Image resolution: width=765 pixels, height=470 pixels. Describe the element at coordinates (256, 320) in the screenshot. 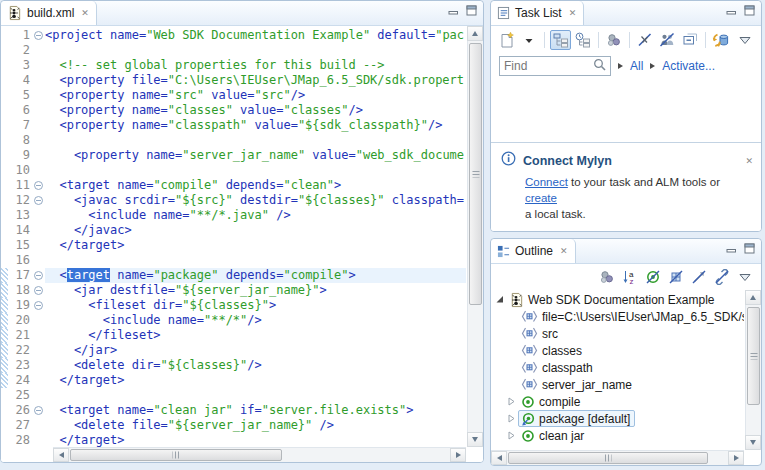

I see `code-text: <include name="**/*"/>` at that location.